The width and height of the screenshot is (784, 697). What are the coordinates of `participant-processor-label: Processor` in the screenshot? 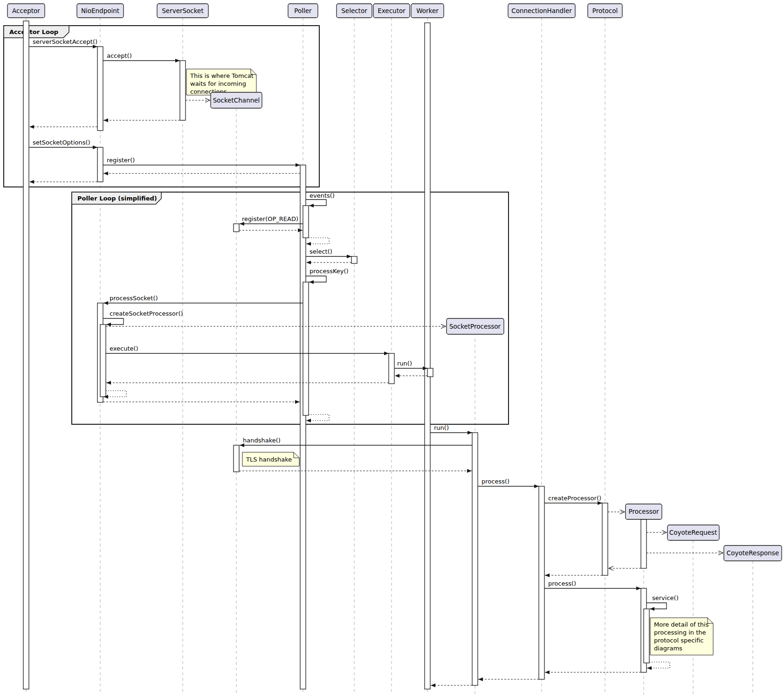 It's located at (643, 511).